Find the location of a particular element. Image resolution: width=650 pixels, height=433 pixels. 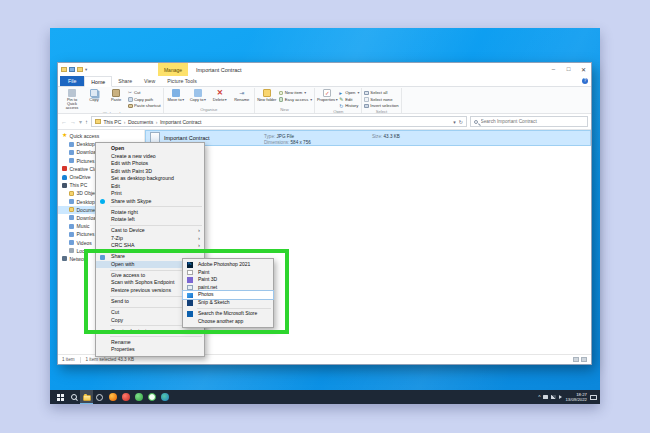

easy-access-button: Easy access▾ is located at coordinates (296, 100).